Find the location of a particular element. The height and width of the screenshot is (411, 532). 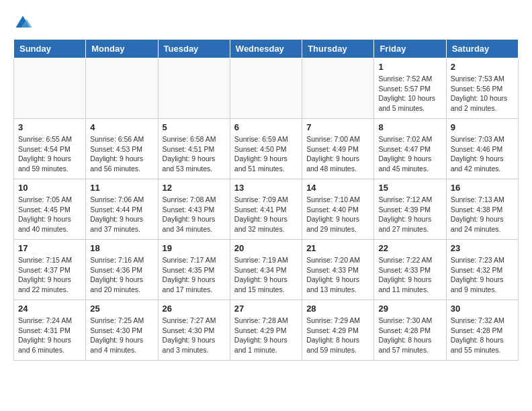

calendar-cell: 9Sunrise: 7:03 AM Sunset: 4:46 PM Daylig… is located at coordinates (482, 149).